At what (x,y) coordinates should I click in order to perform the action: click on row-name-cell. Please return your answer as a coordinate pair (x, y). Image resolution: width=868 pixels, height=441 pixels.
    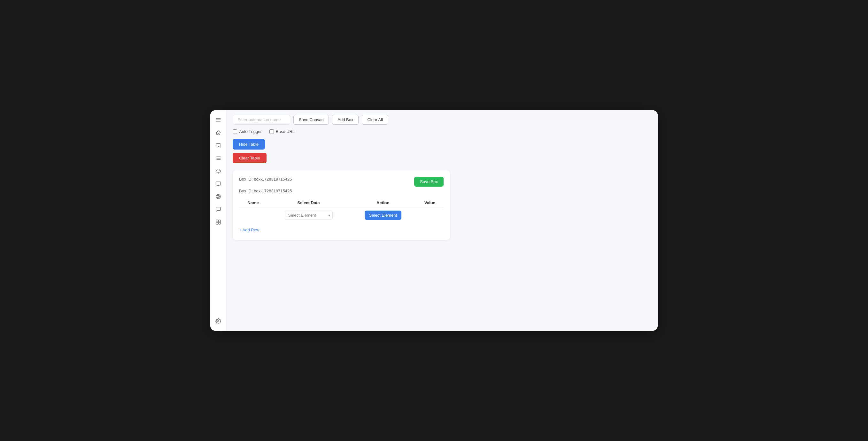
    Looking at the image, I should click on (253, 216).